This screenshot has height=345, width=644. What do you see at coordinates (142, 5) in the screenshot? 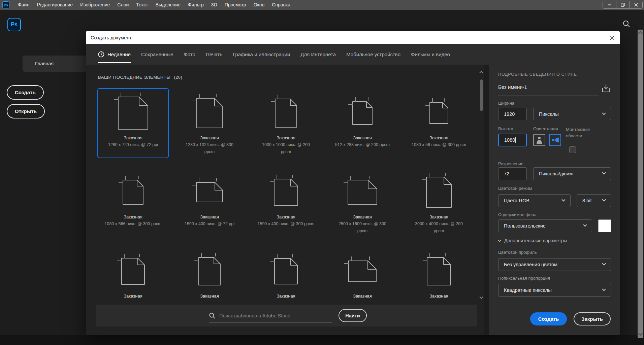
I see `menu-item-4: Текст` at bounding box center [142, 5].